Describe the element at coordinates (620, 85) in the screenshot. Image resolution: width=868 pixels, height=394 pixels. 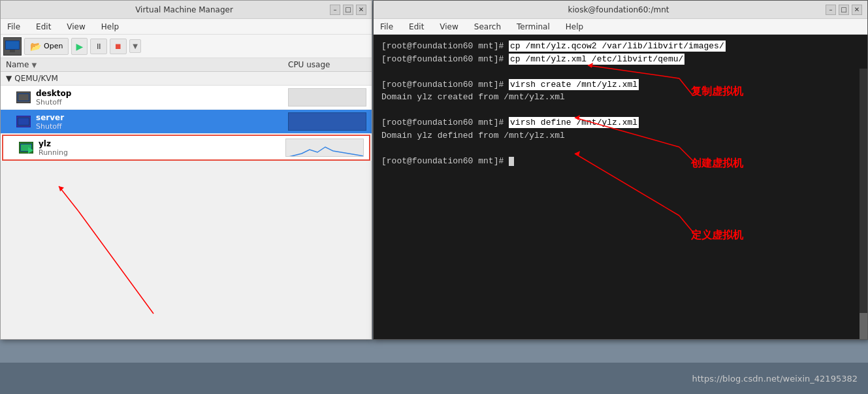
I see `terminal-line-3: [root@foundation60 mnt]# virsh create /m…` at that location.